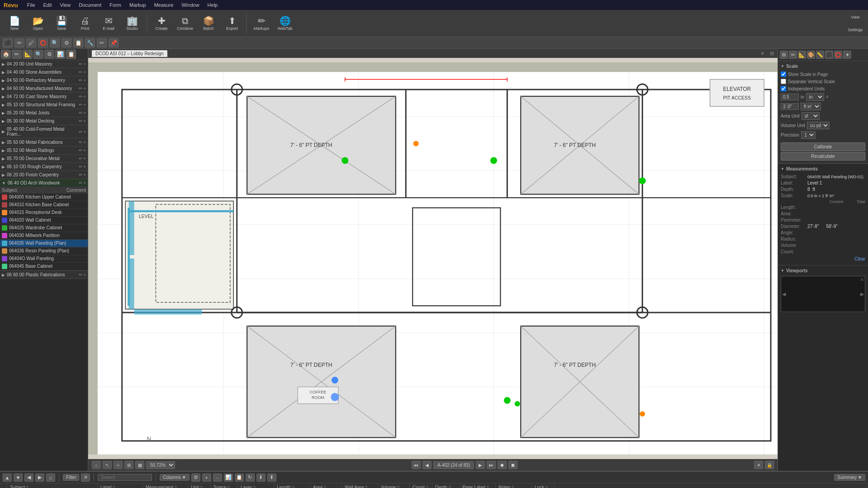 The height and width of the screenshot is (488, 868). What do you see at coordinates (228, 478) in the screenshot?
I see `bt-col-3: 📊` at bounding box center [228, 478].